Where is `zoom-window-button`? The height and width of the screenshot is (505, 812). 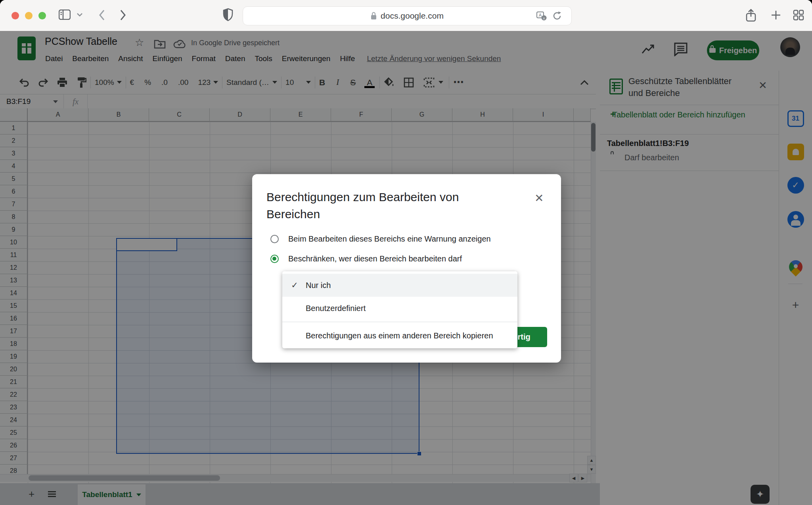 zoom-window-button is located at coordinates (42, 16).